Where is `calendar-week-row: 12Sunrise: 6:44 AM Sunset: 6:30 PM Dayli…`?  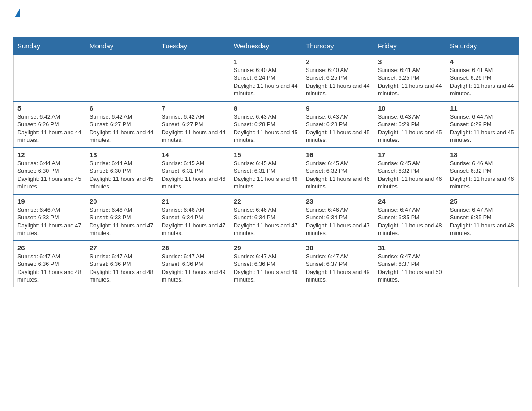
calendar-week-row: 12Sunrise: 6:44 AM Sunset: 6:30 PM Dayli… is located at coordinates (266, 171).